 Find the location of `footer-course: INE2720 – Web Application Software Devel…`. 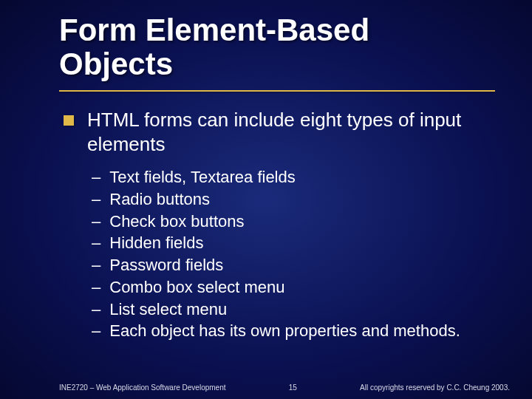

footer-course: INE2720 – Web Application Software Devel… is located at coordinates (143, 387).